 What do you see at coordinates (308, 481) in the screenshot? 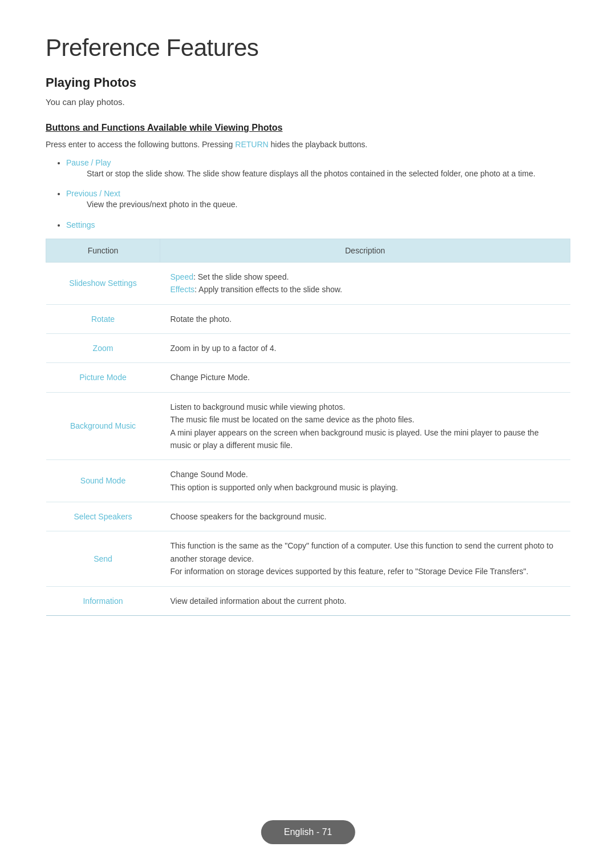
I see `table-row: Sound Mode Change Sound Mode. This optio…` at bounding box center [308, 481].